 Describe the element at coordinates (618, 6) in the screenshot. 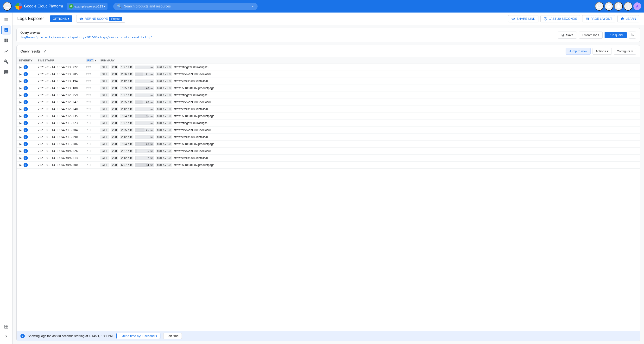

I see `notifications-icon` at that location.